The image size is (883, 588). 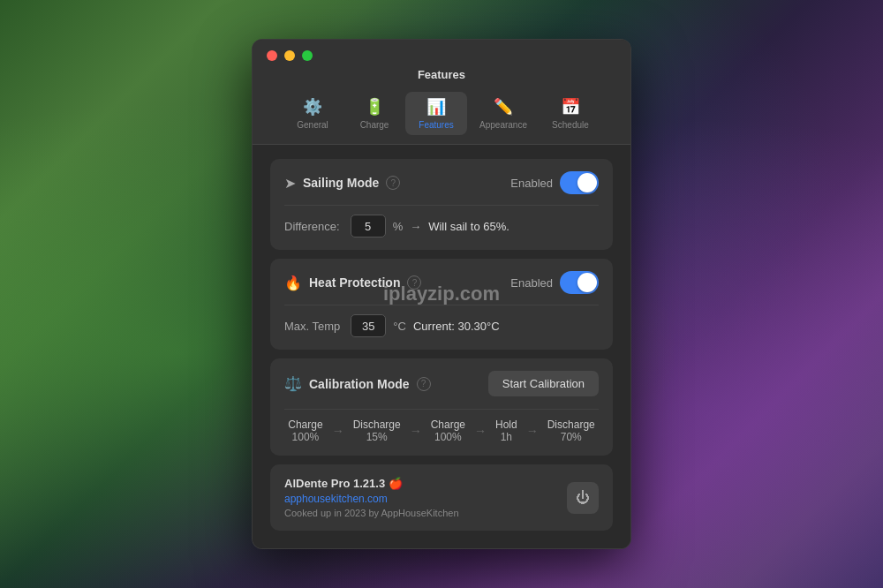 I want to click on traffic-lights, so click(x=290, y=56).